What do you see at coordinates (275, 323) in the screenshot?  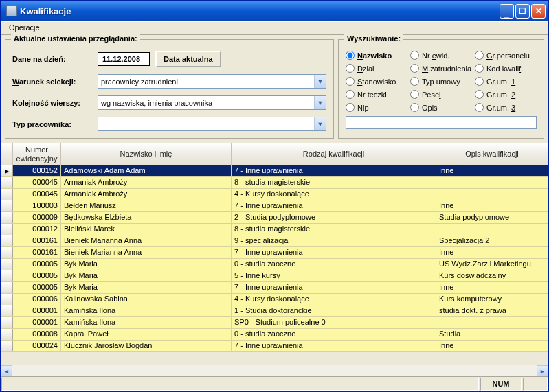 I see `table-row: 000001Kamińska IlonaSP0 - Studium police…` at bounding box center [275, 323].